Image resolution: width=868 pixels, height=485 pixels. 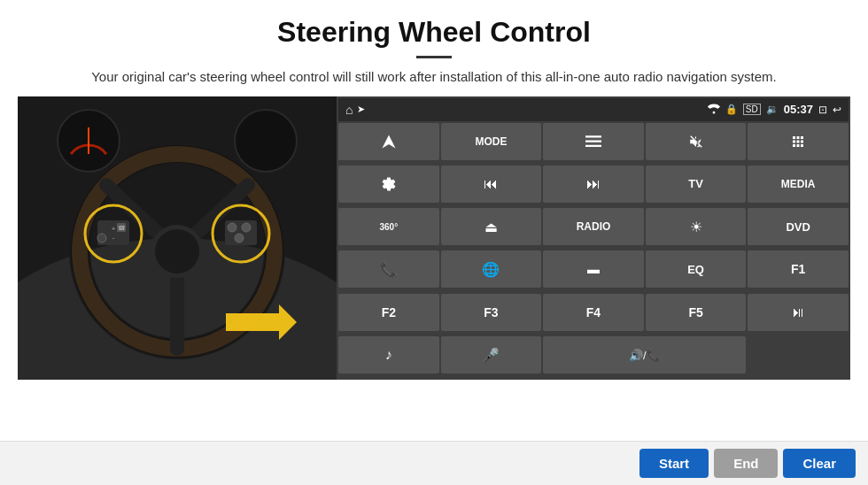 I want to click on screen-icon: ⊡, so click(x=823, y=110).